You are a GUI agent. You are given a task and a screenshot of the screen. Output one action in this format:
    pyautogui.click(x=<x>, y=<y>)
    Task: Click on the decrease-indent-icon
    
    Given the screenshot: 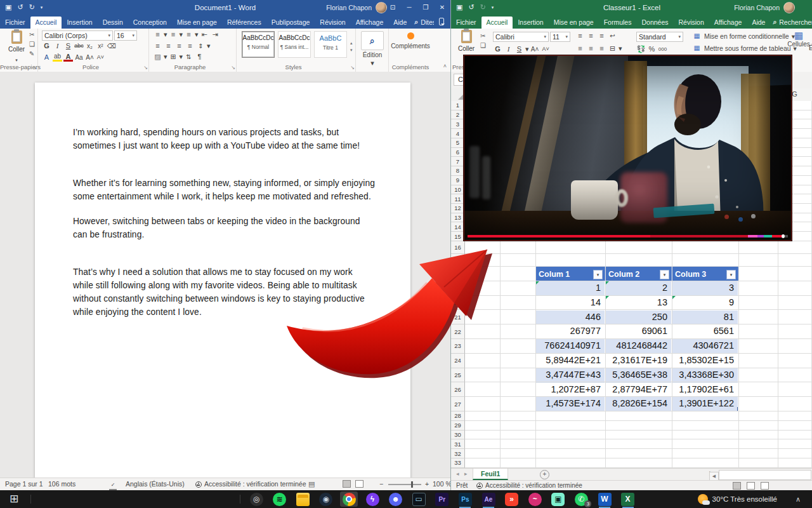 What is the action you would take?
    pyautogui.click(x=204, y=34)
    